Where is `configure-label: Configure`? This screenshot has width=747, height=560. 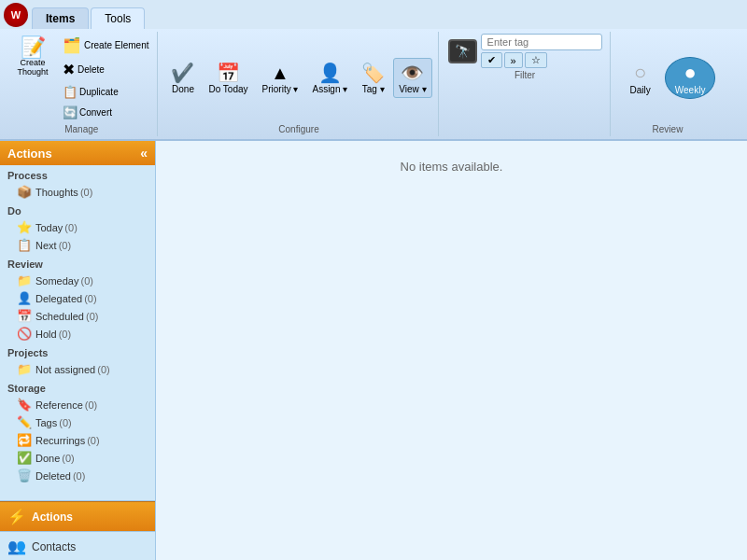 configure-label: Configure is located at coordinates (299, 129).